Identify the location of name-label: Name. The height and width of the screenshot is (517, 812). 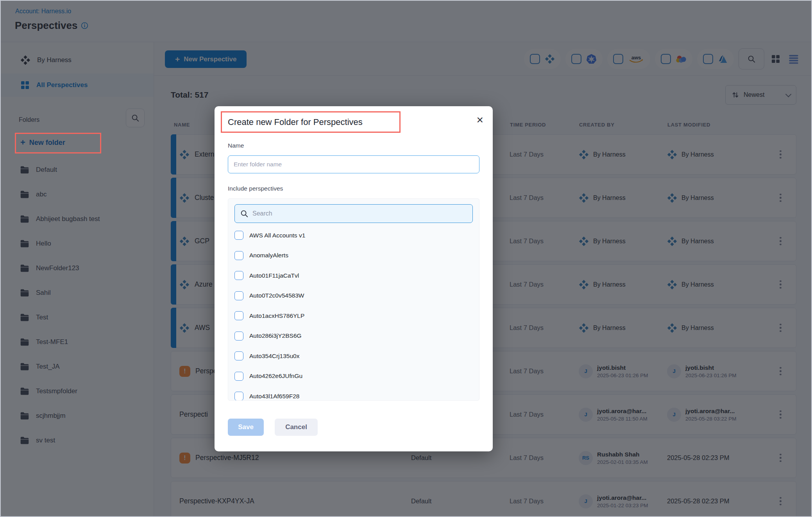
(236, 146).